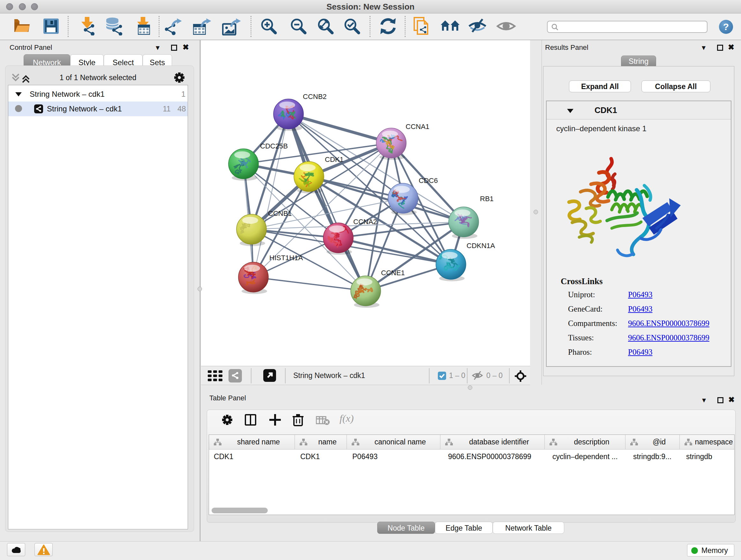 The image size is (741, 560). What do you see at coordinates (487, 199) in the screenshot?
I see `svg-text: RB1` at bounding box center [487, 199].